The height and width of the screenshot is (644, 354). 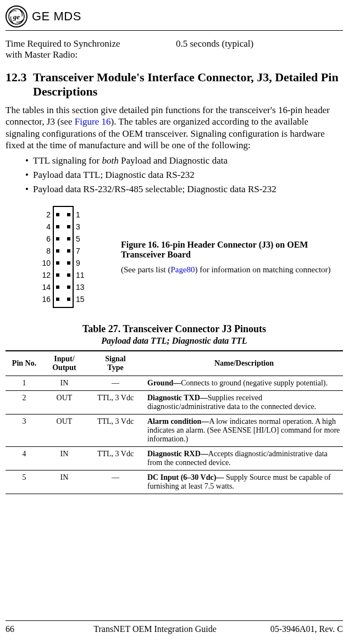 I want to click on pin-15: 15, so click(x=81, y=299).